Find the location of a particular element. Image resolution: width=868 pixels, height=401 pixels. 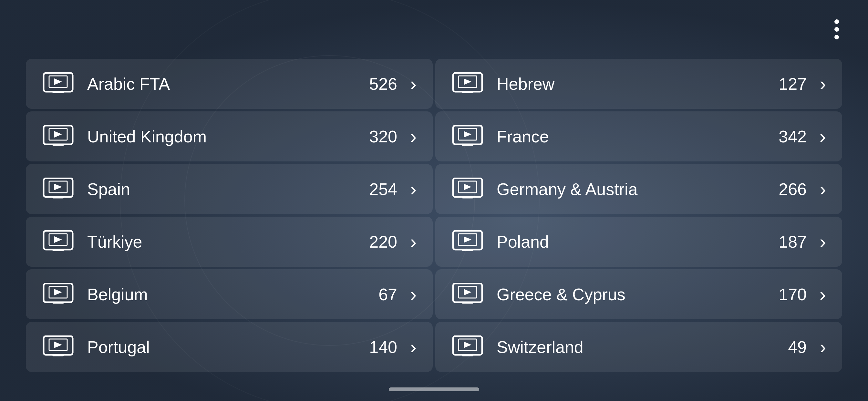

channel-count: 254 is located at coordinates (383, 189).